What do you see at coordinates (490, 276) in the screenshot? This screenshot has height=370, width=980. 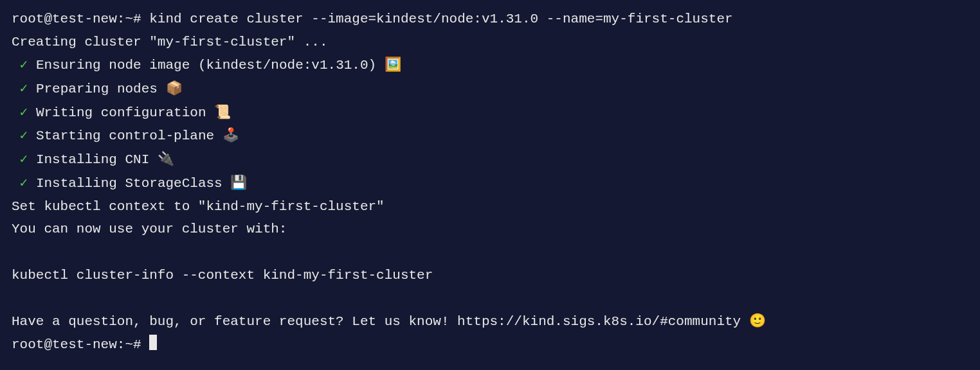 I see `output-kubectl-cmd: kubectl cluster-info --context kind-my-f…` at bounding box center [490, 276].